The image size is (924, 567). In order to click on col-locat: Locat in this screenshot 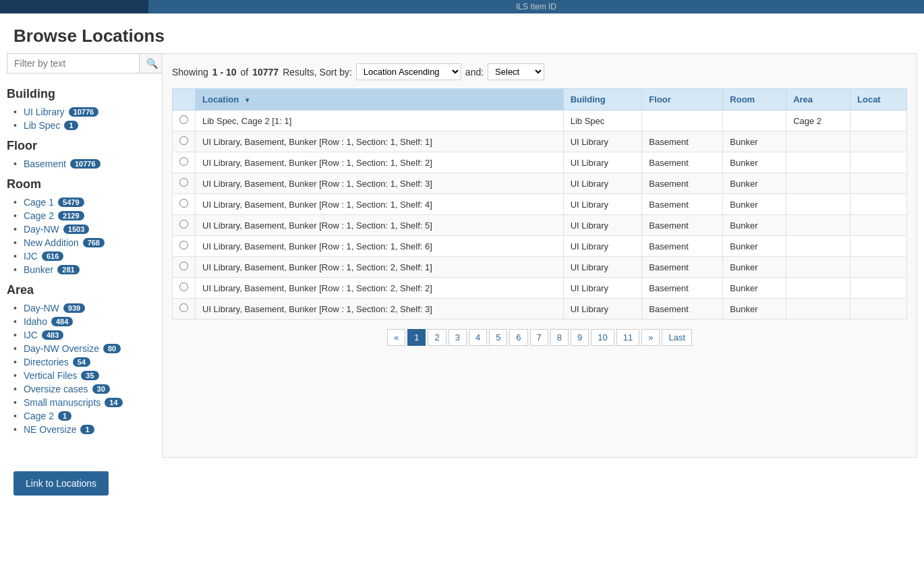, I will do `click(879, 100)`.